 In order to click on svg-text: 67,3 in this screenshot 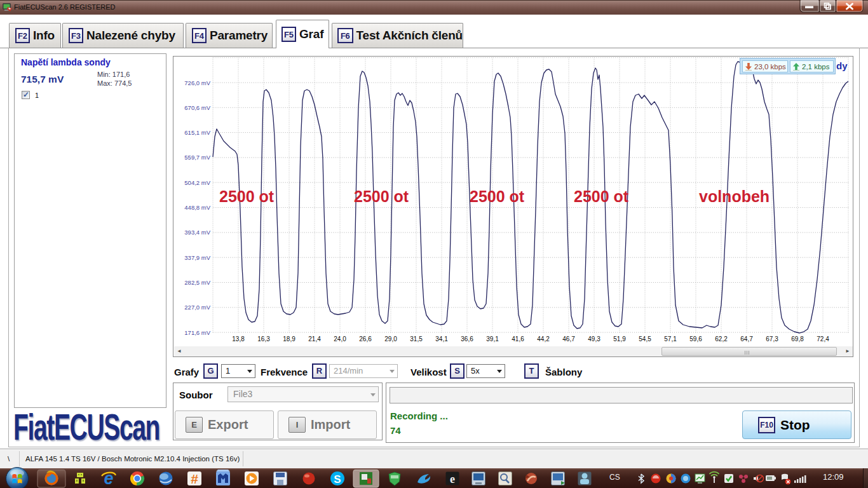, I will do `click(772, 339)`.